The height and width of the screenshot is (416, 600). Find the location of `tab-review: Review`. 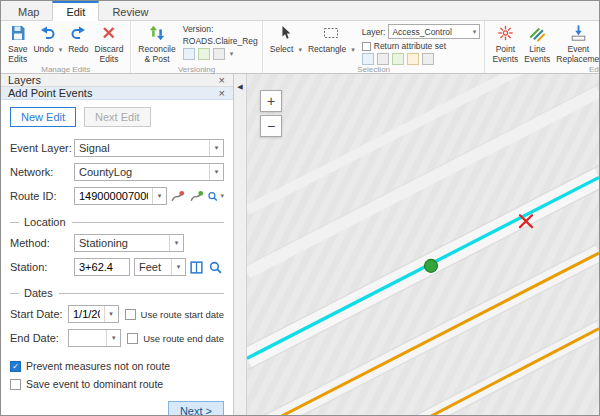

tab-review: Review is located at coordinates (130, 12).